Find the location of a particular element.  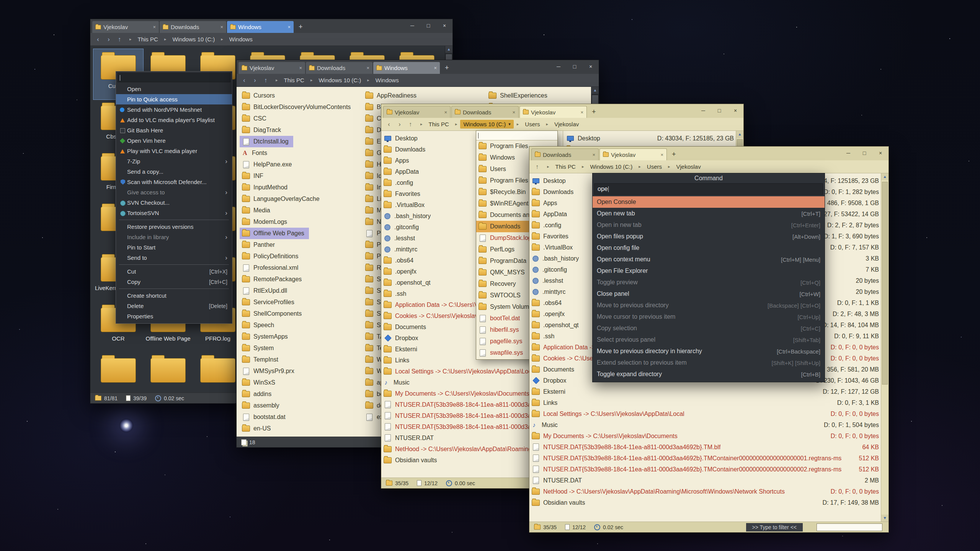

file-row: BitLockerDiscoveryVolumeContents is located at coordinates (297, 107).